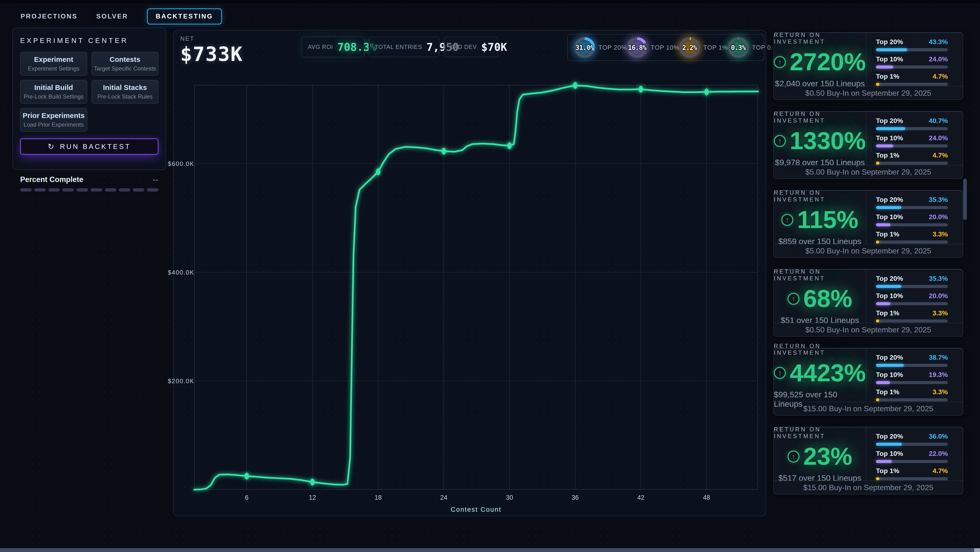 This screenshot has width=980, height=552. What do you see at coordinates (125, 68) in the screenshot?
I see `button-subtitle: Target Specific Contests` at bounding box center [125, 68].